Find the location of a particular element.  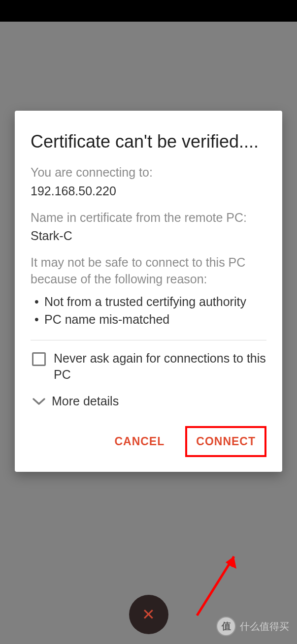

reason-item: PC name mis-matched is located at coordinates (149, 319).